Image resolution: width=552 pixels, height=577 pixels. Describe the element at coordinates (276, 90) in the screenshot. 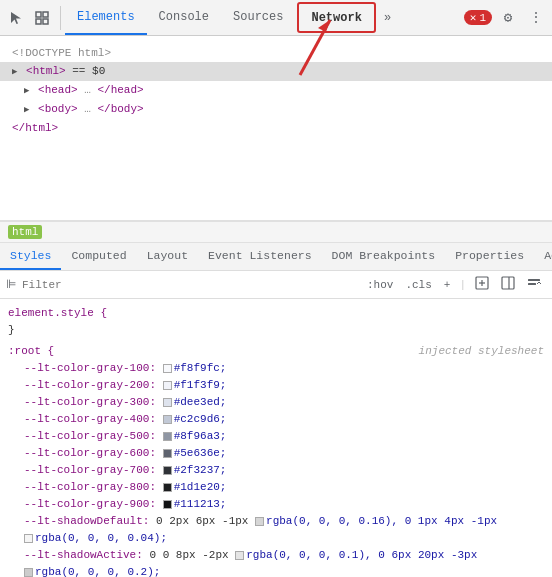

I see `code-line-head: ▶ <head> … </head>` at that location.